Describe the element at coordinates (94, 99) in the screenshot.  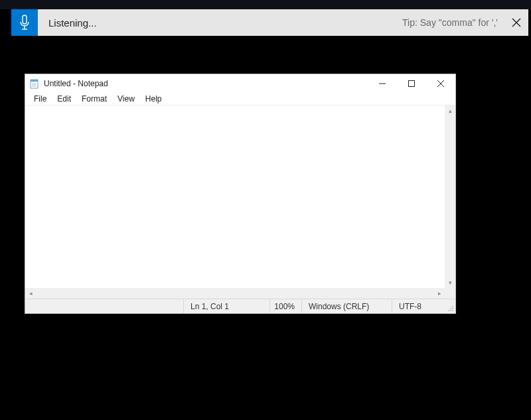
I see `menu-format: Format` at that location.